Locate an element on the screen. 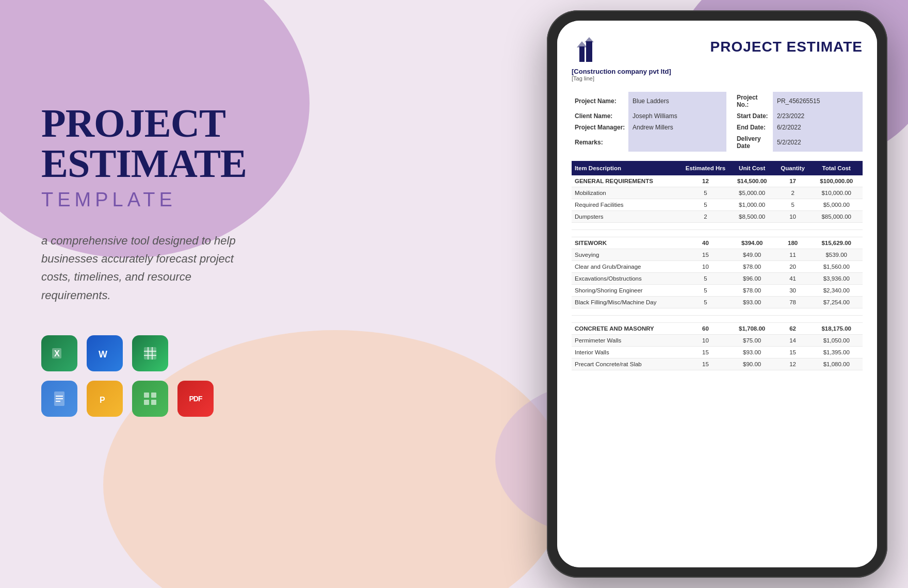 This screenshot has width=908, height=588. item-cell-qty: 14 is located at coordinates (793, 340).